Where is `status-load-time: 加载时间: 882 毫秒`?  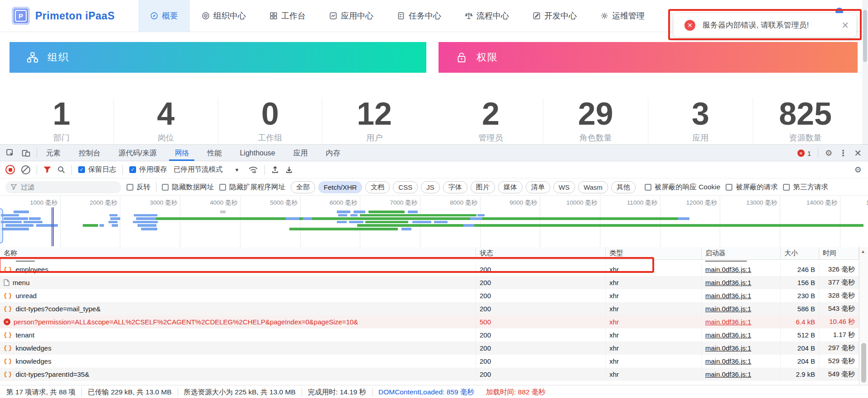
status-load-time: 加载时间: 882 毫秒 is located at coordinates (516, 392).